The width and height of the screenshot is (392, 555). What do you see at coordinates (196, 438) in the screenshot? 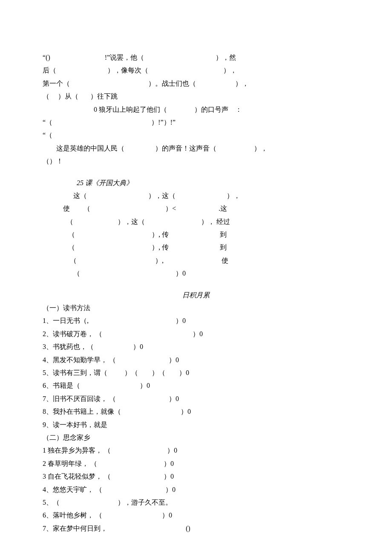
I see `subhead: （二）思念家乡` at bounding box center [196, 438].